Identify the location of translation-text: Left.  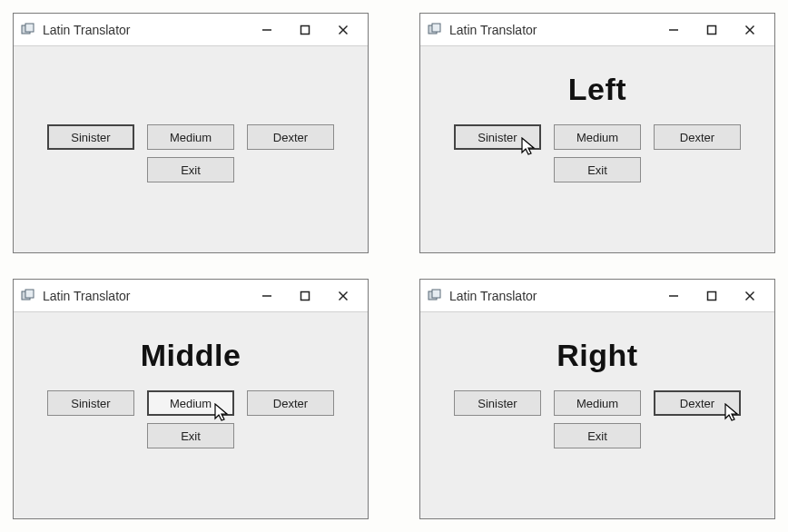
(597, 89).